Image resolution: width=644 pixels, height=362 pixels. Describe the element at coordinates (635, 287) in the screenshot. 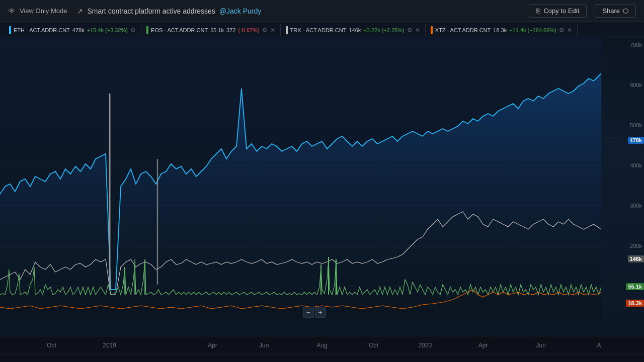

I see `eos-value-badge: 55.1k` at that location.